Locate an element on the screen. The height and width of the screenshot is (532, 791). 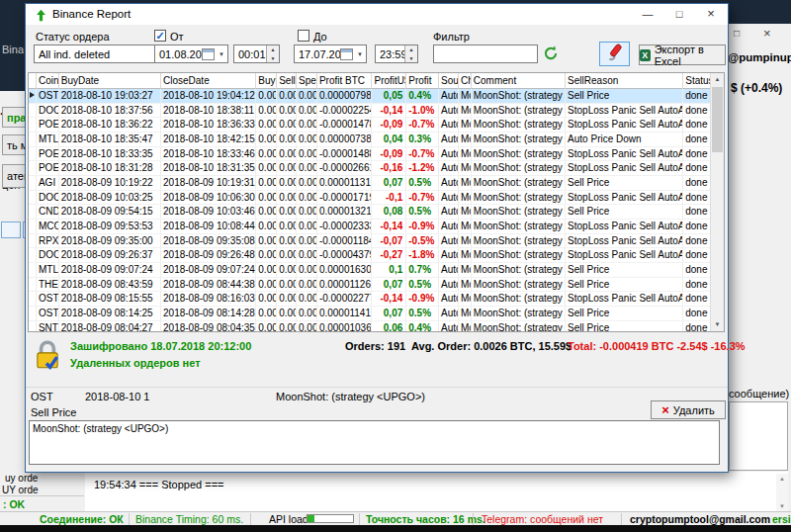
cell-usd: 0,04 is located at coordinates (390, 139).